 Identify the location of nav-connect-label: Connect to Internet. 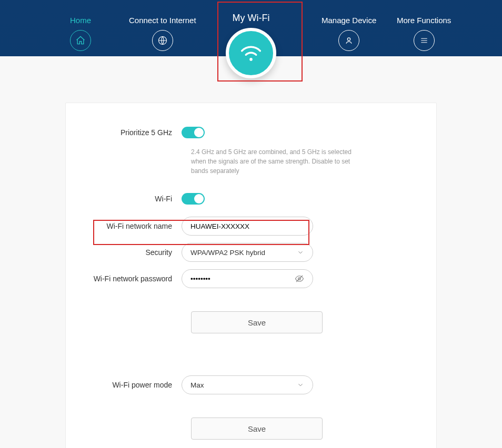
(163, 20).